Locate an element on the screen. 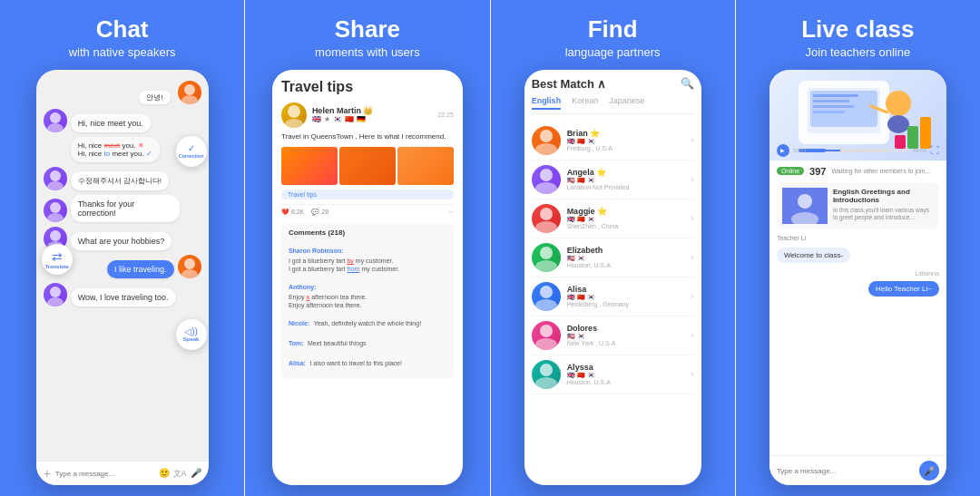  add-icon: + is located at coordinates (47, 473).